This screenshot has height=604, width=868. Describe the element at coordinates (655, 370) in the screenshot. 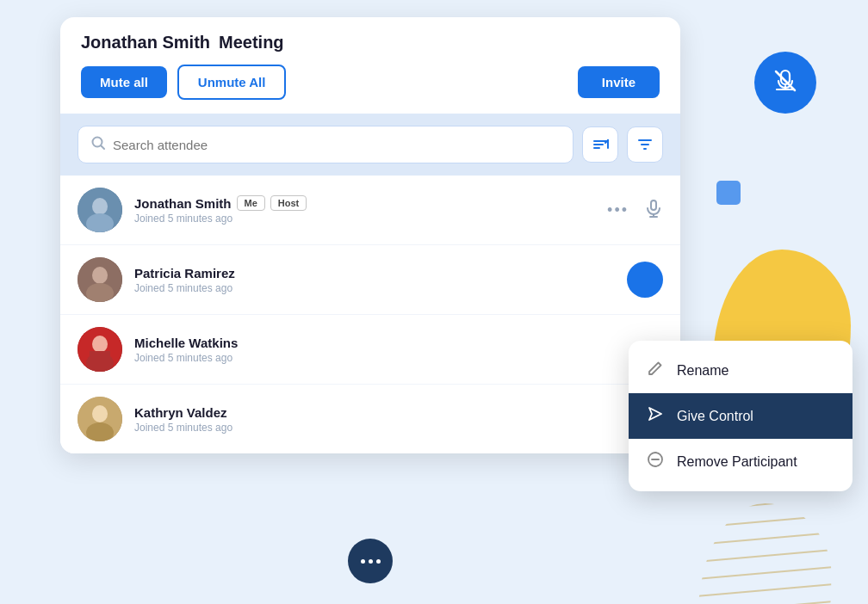

I see `rename-icon` at that location.